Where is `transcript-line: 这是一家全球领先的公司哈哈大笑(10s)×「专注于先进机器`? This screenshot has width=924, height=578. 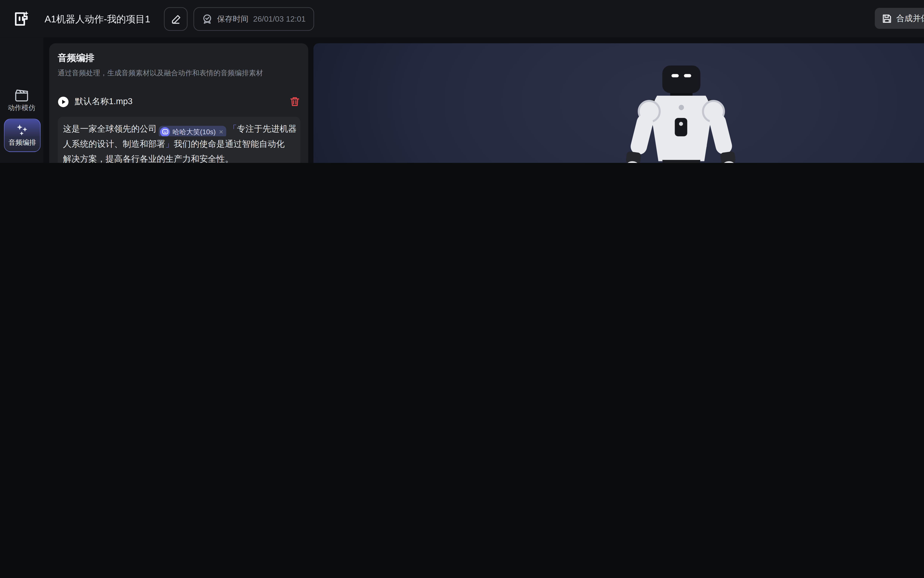
transcript-line: 这是一家全球领先的公司哈哈大笑(10s)×「专注于先进机器 is located at coordinates (181, 129).